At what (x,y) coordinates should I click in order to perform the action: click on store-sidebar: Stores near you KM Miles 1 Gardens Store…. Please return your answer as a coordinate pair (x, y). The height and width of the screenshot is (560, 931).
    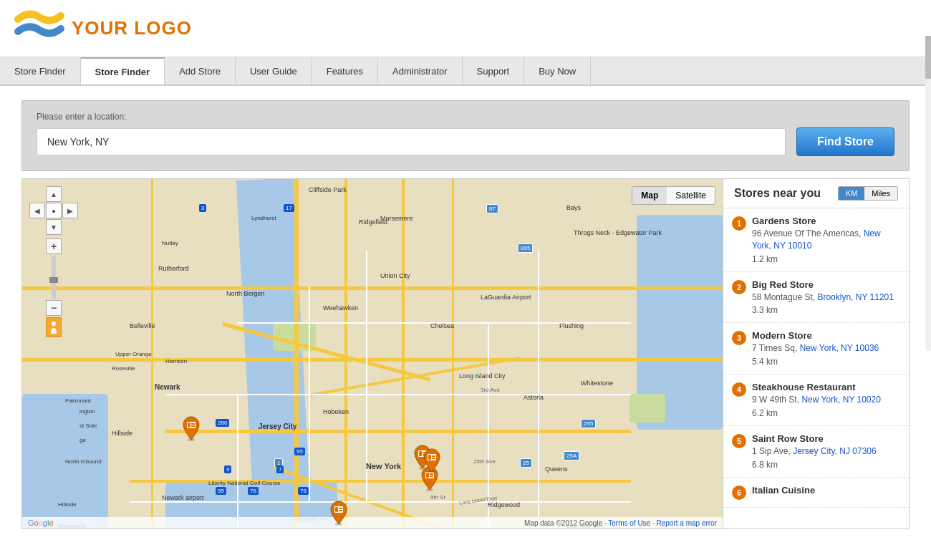
    Looking at the image, I should click on (816, 354).